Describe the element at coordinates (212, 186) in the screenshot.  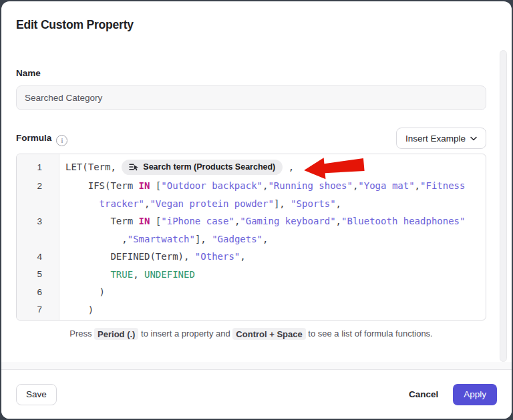
I see `code-segment: "Outdoor backpack"` at that location.